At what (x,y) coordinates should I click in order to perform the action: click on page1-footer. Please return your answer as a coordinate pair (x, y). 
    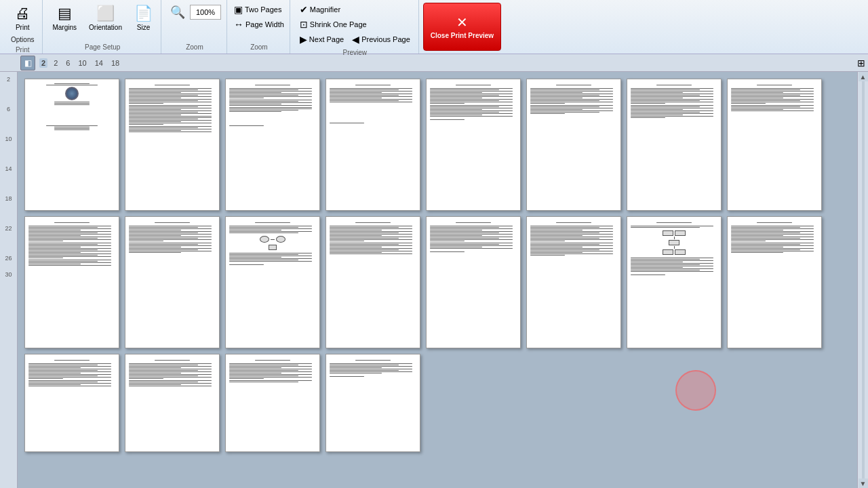
    Looking at the image, I should click on (72, 127).